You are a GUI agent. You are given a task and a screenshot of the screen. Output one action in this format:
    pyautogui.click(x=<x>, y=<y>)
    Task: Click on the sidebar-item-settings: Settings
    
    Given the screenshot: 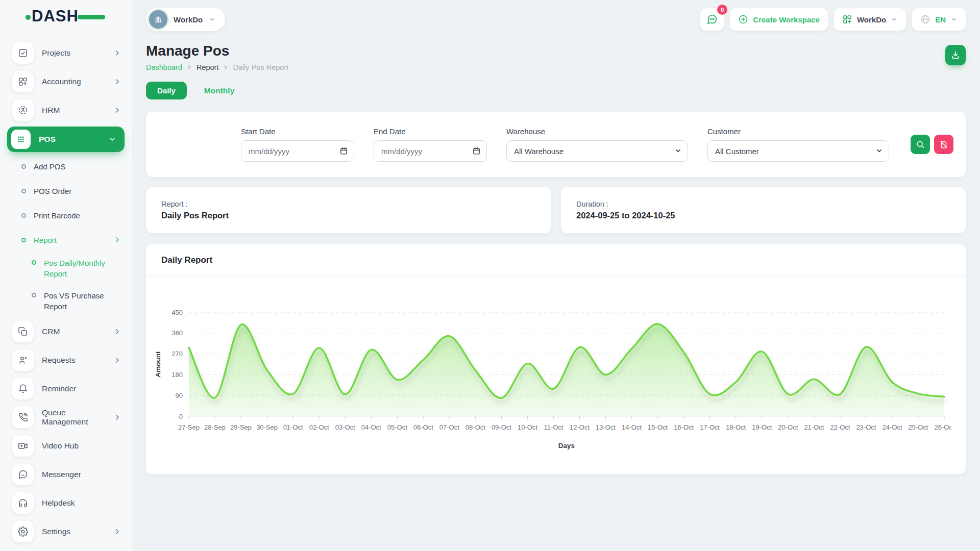 What is the action you would take?
    pyautogui.click(x=66, y=532)
    